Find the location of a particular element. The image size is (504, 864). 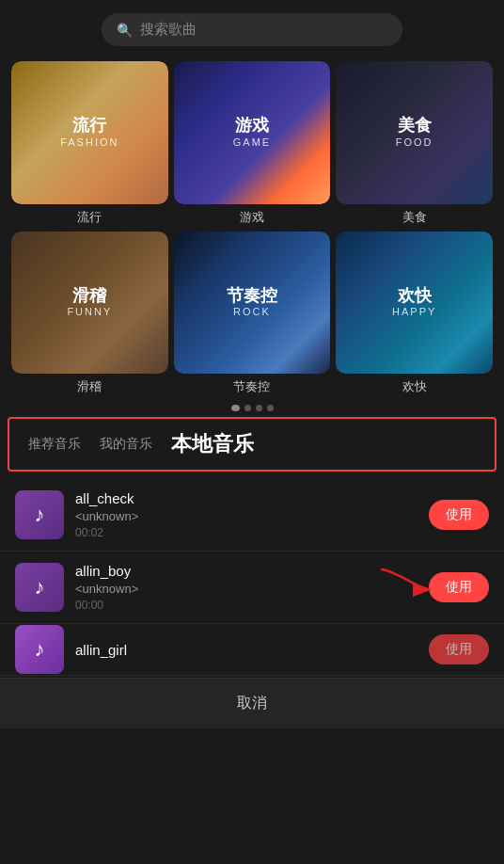

category-thumb-fashion: 流行 FASHION is located at coordinates (90, 133).